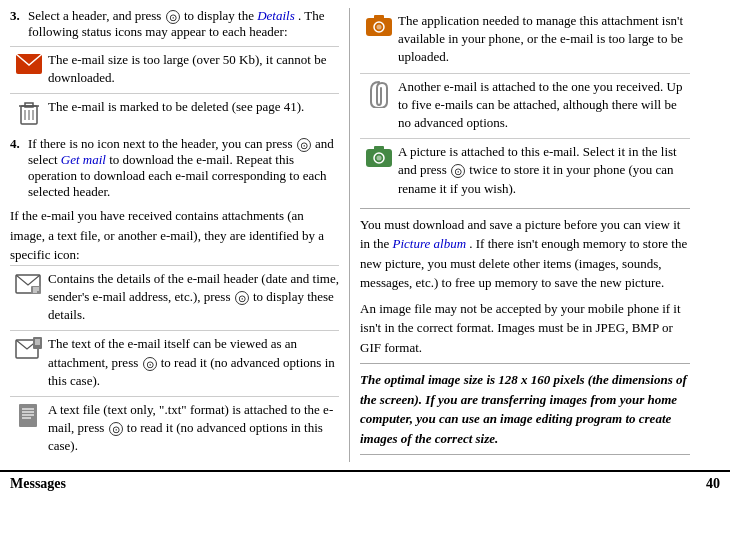  Describe the element at coordinates (150, 364) in the screenshot. I see `icon-4-button: ⊙` at that location.